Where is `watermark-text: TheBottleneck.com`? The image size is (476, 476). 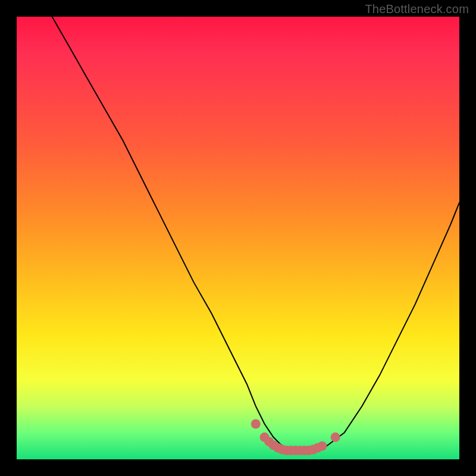 watermark-text: TheBottleneck.com is located at coordinates (416, 10).